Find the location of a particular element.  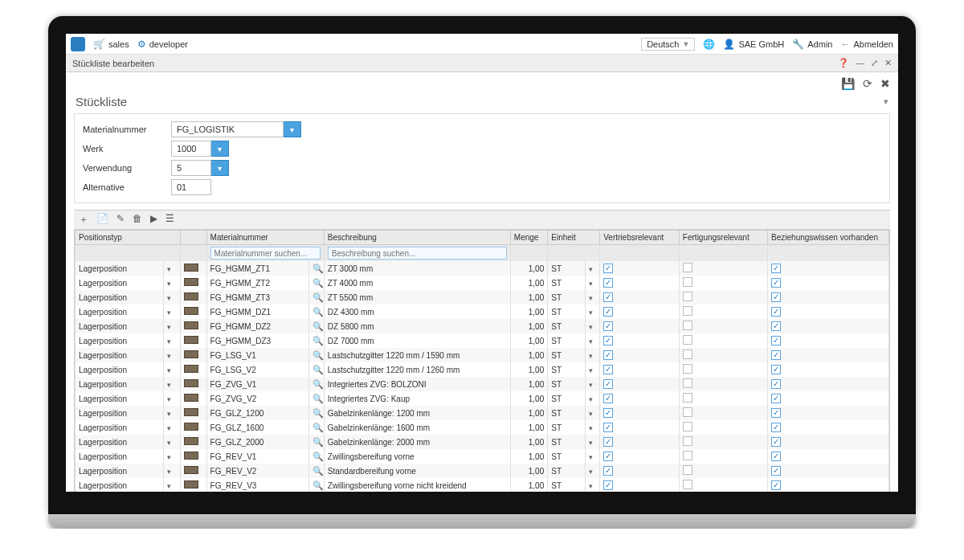

table-row: Lagerposition▾FG_REV_V2🔍Standardbereifun… is located at coordinates (482, 471).